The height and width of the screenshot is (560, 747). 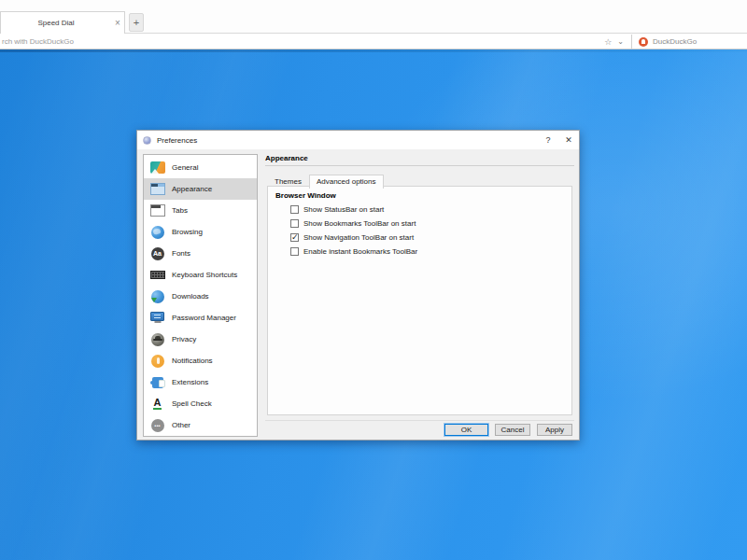 What do you see at coordinates (157, 383) in the screenshot?
I see `puzzle-icon` at bounding box center [157, 383].